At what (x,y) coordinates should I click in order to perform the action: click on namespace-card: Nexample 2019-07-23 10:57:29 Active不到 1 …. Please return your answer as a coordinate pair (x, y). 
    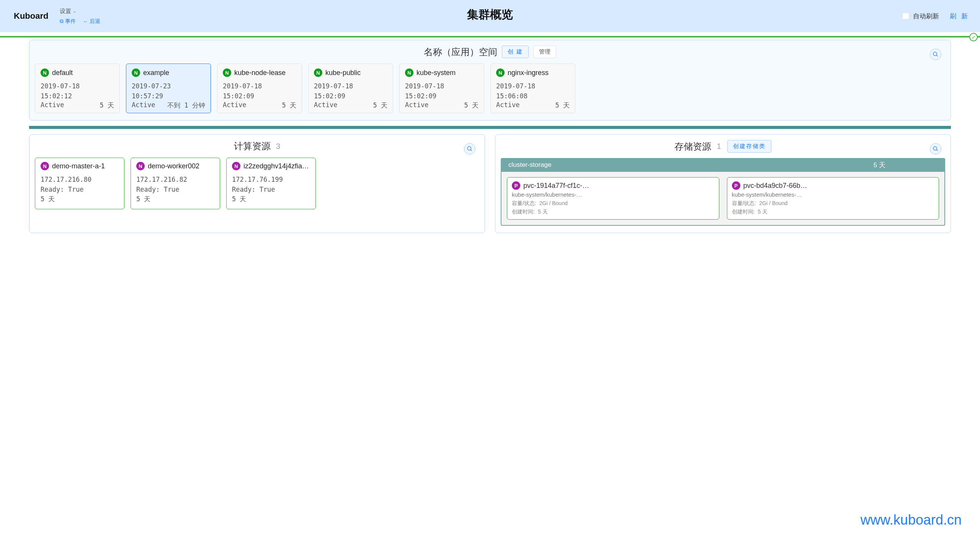
    Looking at the image, I should click on (168, 88).